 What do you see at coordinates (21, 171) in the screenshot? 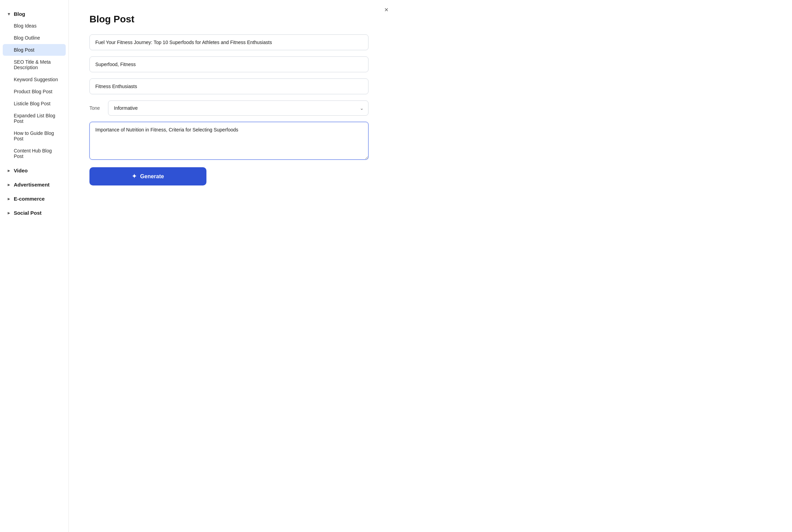
I see `sidebar-section-video-label: Video` at bounding box center [21, 171].